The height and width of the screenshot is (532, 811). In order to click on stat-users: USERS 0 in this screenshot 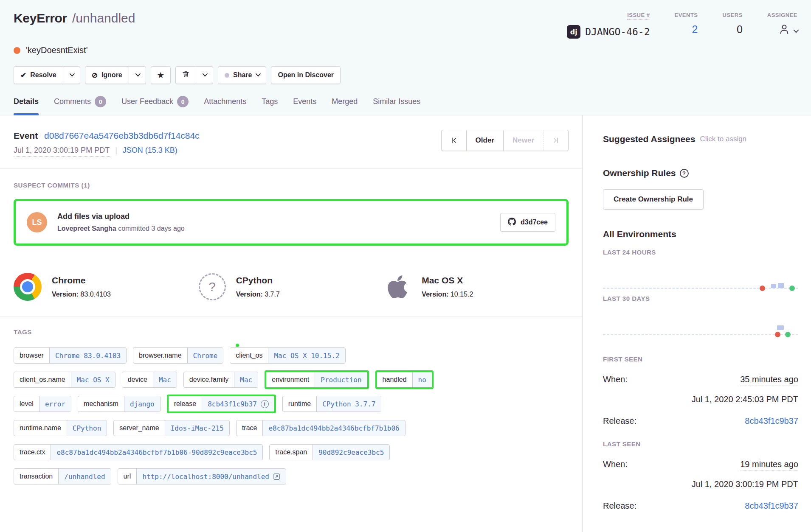, I will do `click(733, 25)`.